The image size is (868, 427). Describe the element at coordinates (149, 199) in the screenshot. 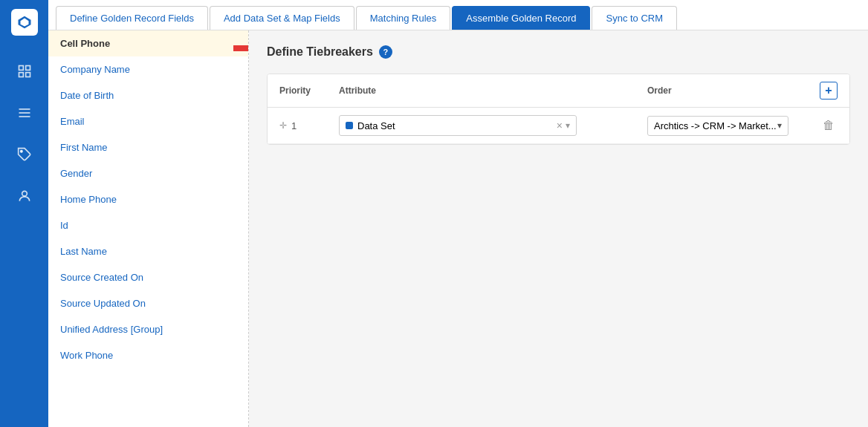

I see `field-item-home-phone: Home Phone` at that location.